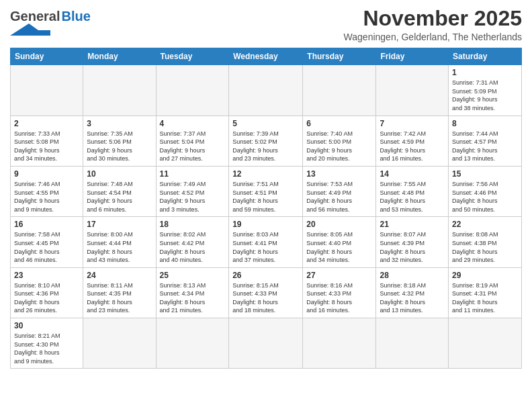 This screenshot has width=532, height=411. I want to click on calendar-cell: 18Sunrise: 8:02 AM Sunset: 4:42 PM Dayli…, so click(192, 242).